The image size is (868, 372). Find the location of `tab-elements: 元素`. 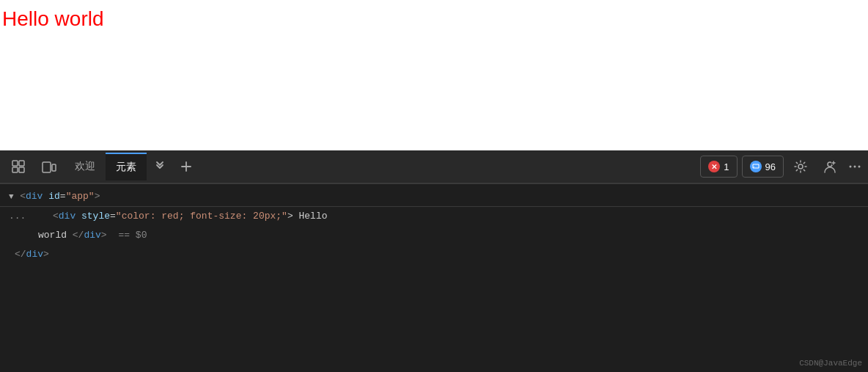

tab-elements: 元素 is located at coordinates (126, 167).